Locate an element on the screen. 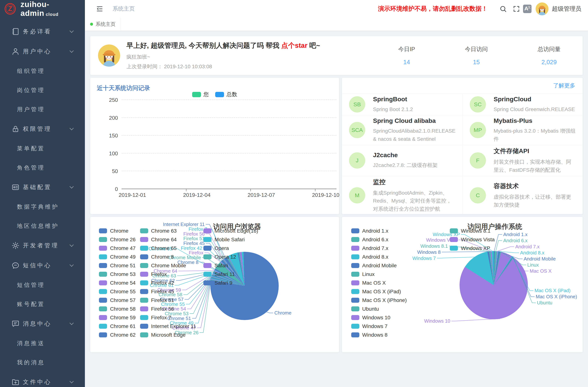  legend-item-Chrome 65: Chrome 65 is located at coordinates (168, 248).